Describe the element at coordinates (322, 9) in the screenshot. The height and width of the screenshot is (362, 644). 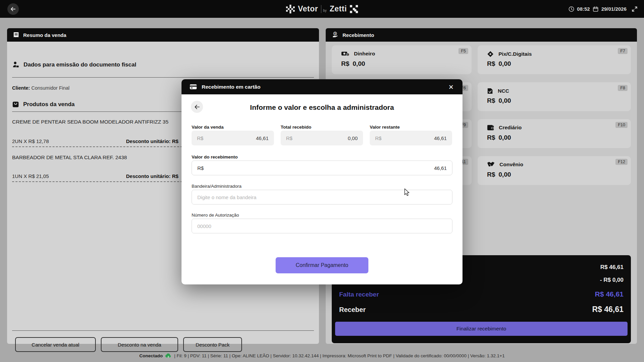
I see `top-bar: Vetor by Zetti 08:52 29/01/2026` at that location.